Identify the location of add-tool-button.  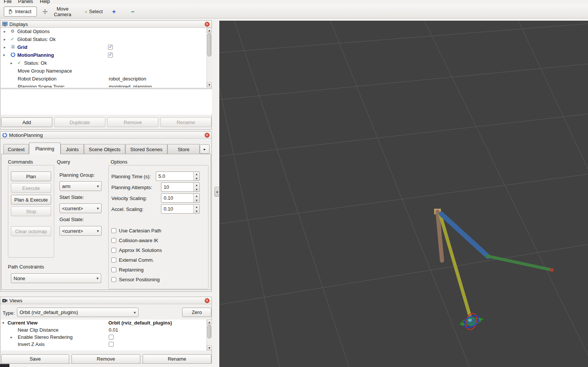
(114, 11).